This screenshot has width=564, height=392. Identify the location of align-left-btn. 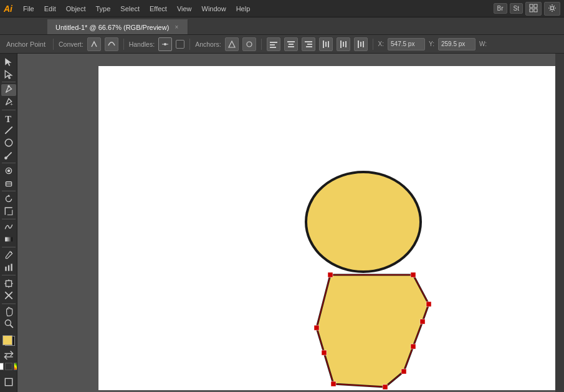
(274, 44).